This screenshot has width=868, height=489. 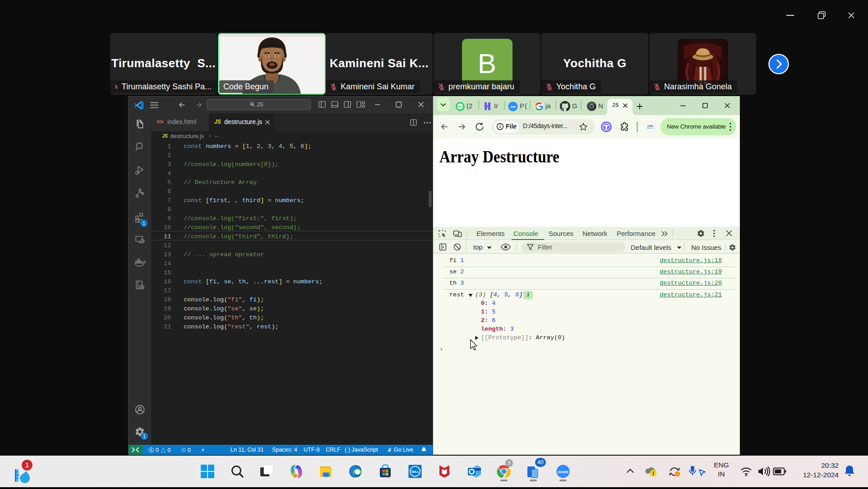 What do you see at coordinates (563, 472) in the screenshot?
I see `svg-text: zoom` at bounding box center [563, 472].